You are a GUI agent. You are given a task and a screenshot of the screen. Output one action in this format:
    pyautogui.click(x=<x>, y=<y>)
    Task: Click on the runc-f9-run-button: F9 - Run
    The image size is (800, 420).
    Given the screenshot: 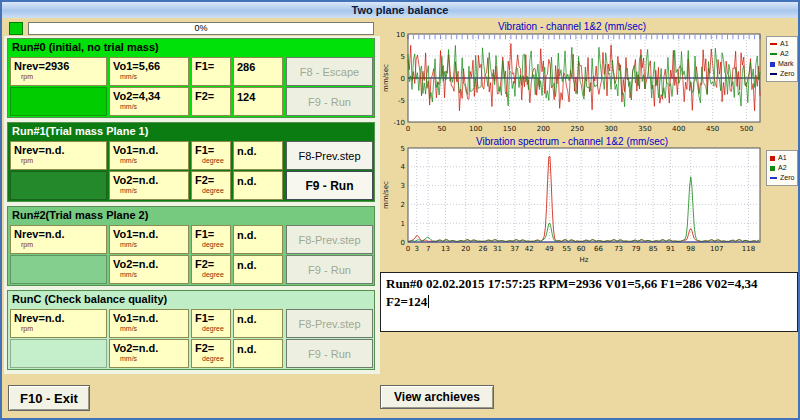 What is the action you would take?
    pyautogui.click(x=330, y=354)
    